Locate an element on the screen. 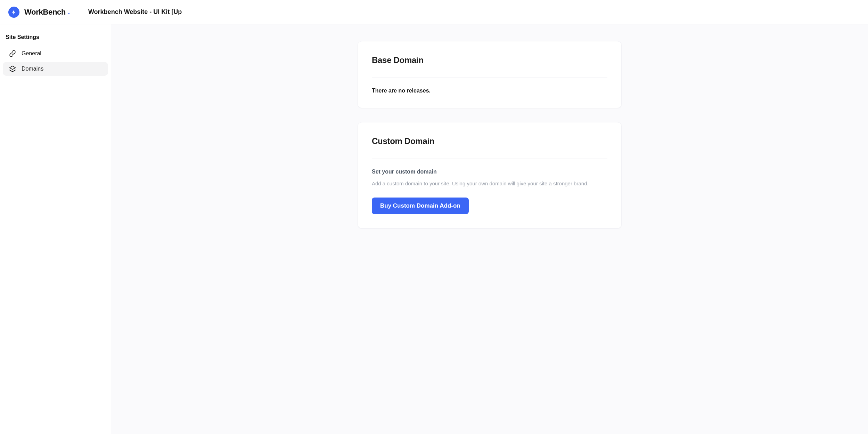  sidebar-heading: Site Settings is located at coordinates (56, 40).